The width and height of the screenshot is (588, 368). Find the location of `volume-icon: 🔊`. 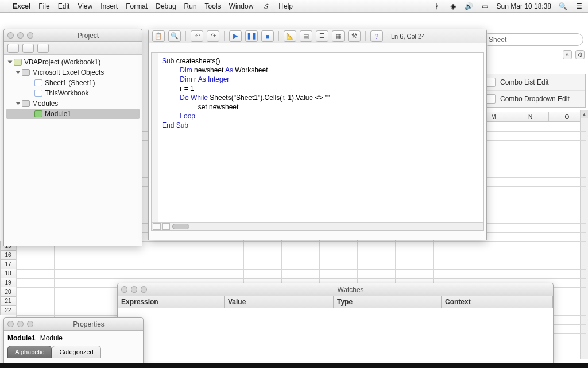

volume-icon: 🔊 is located at coordinates (469, 6).